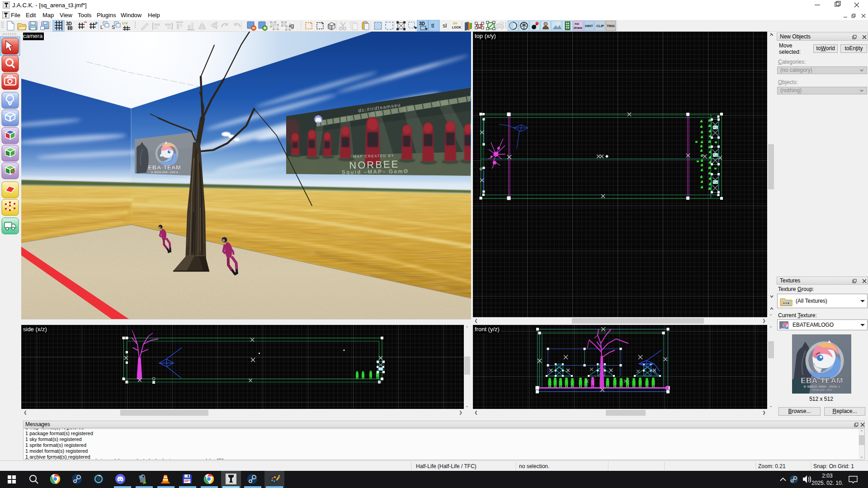 The image size is (868, 488). What do you see at coordinates (589, 26) in the screenshot?
I see `svg-text: HINT` at bounding box center [589, 26].